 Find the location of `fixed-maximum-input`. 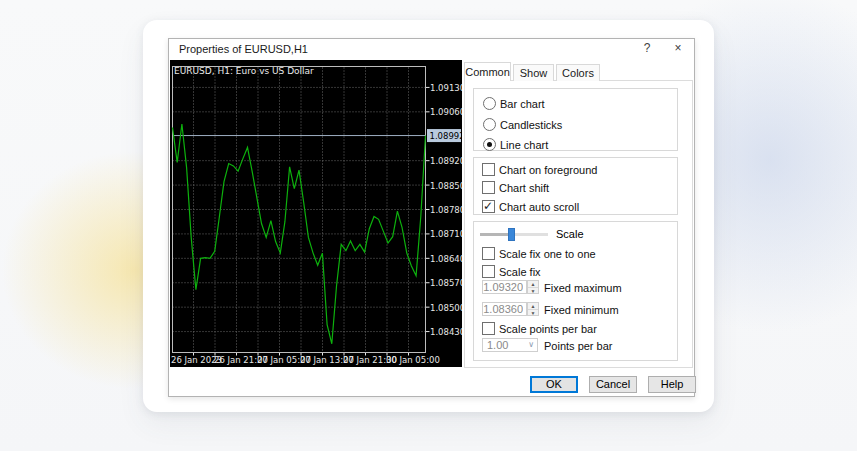

fixed-maximum-input is located at coordinates (504, 287).